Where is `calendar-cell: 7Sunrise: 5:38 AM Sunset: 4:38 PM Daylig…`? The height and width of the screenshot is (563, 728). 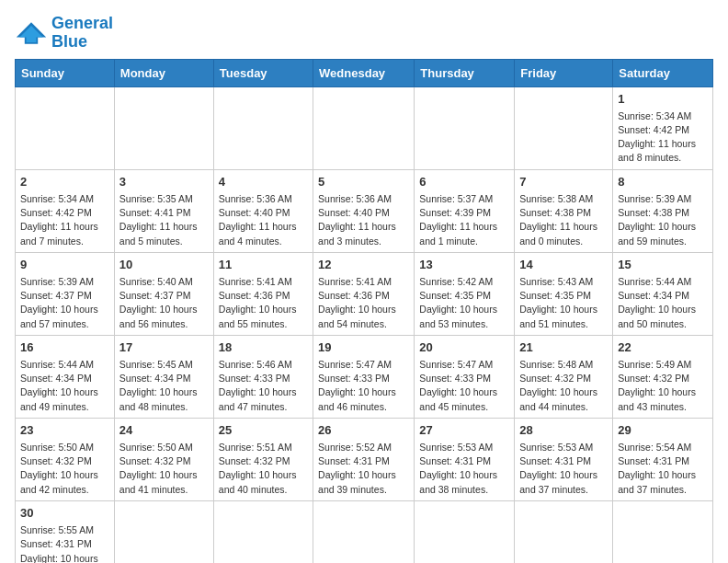
calendar-cell: 7Sunrise: 5:38 AM Sunset: 4:38 PM Daylig… is located at coordinates (564, 211).